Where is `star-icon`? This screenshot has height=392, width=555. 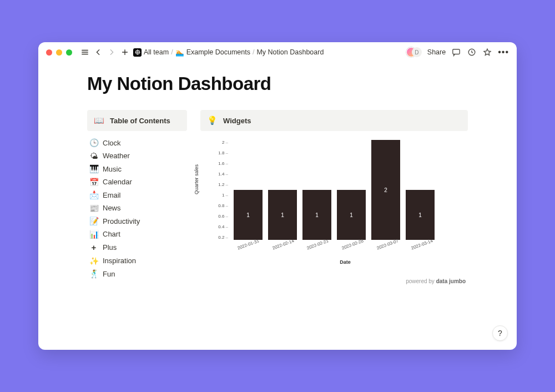 star-icon is located at coordinates (487, 52).